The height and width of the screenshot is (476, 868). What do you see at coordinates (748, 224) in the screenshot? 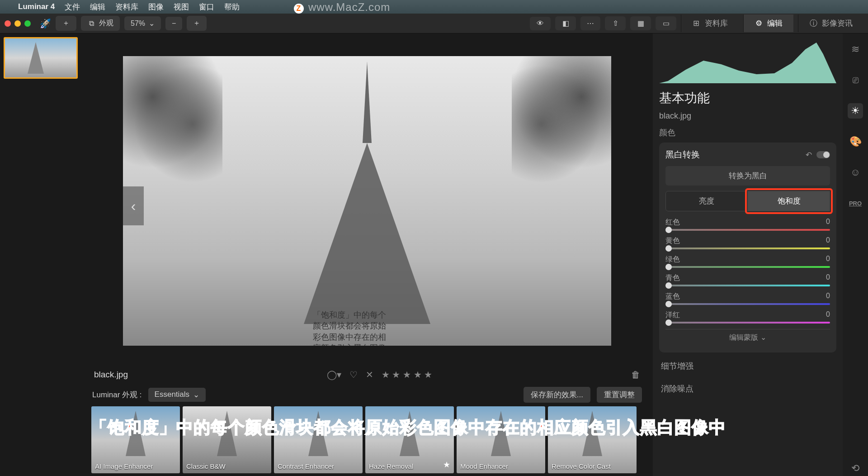
I see `color-slider-红色: 红色0` at bounding box center [748, 224].